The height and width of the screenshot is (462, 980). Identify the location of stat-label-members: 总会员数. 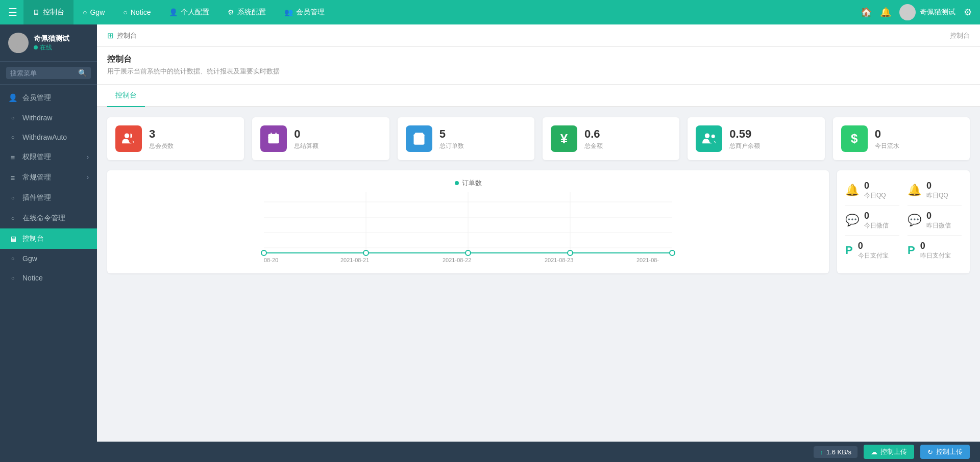
(161, 146).